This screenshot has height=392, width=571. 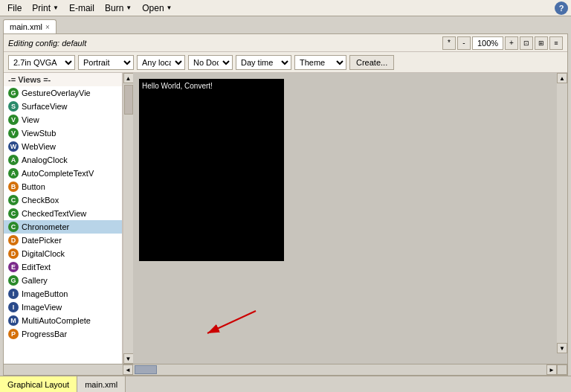 What do you see at coordinates (57, 321) in the screenshot?
I see `widget-label-17: MultiAutoComplete` at bounding box center [57, 321].